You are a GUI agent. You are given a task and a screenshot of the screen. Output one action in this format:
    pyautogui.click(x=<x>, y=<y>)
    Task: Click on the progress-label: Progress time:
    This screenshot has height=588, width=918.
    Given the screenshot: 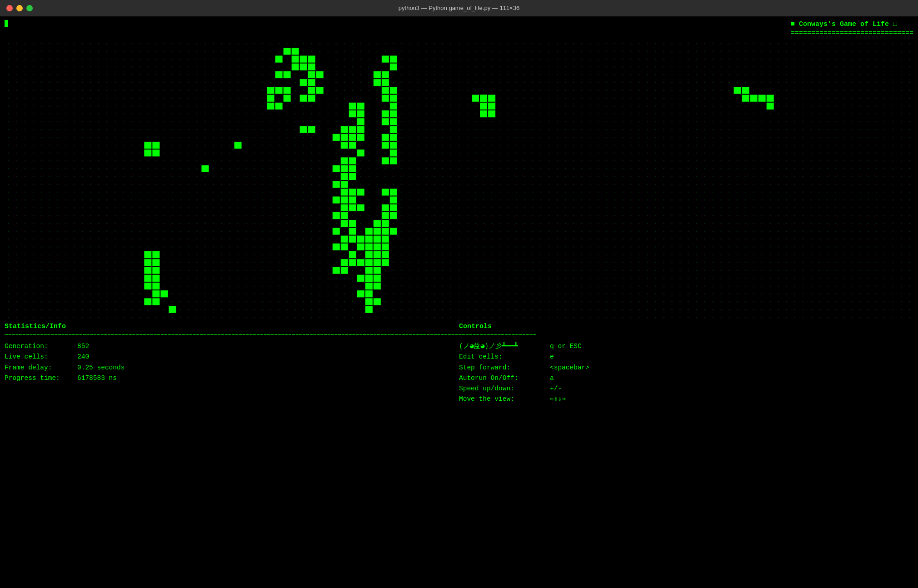 What is the action you would take?
    pyautogui.click(x=41, y=378)
    